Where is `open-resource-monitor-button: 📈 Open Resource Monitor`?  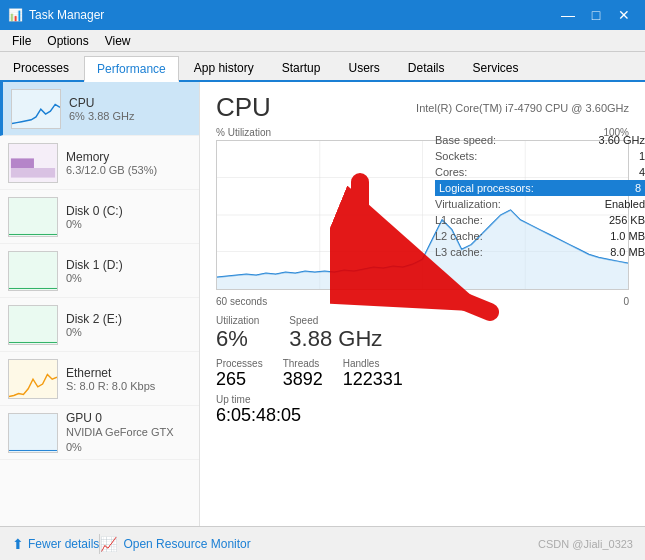 open-resource-monitor-button: 📈 Open Resource Monitor is located at coordinates (175, 544).